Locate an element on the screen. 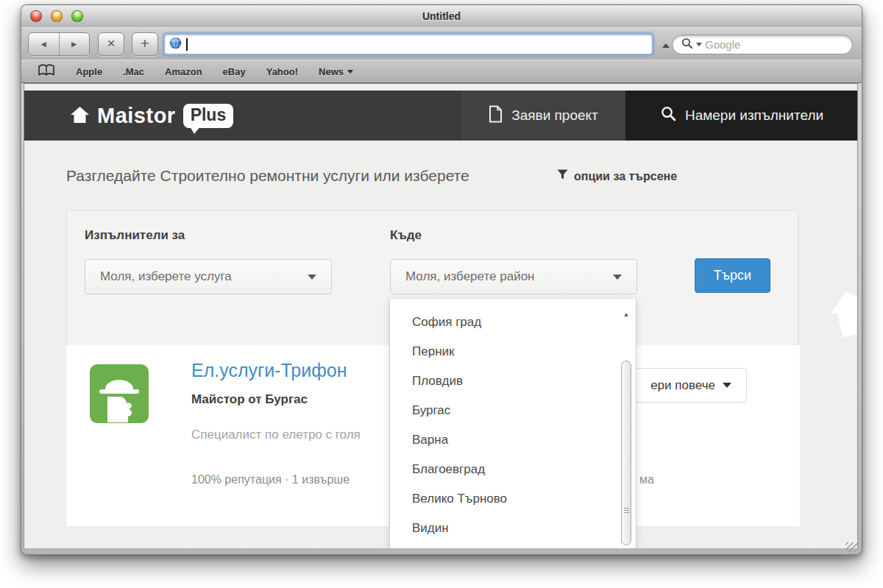 This screenshot has width=883, height=588. filter-funnel-icon is located at coordinates (562, 177).